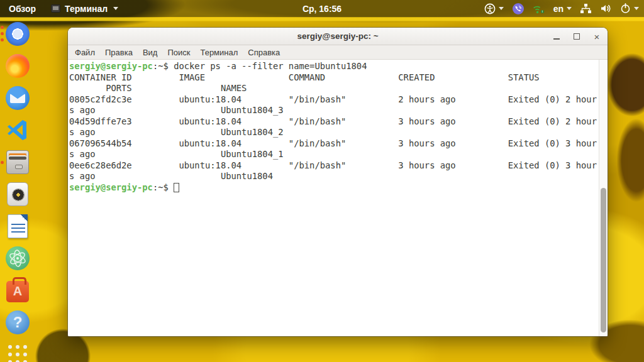  I want to click on dock-item-help: ?, so click(18, 322).